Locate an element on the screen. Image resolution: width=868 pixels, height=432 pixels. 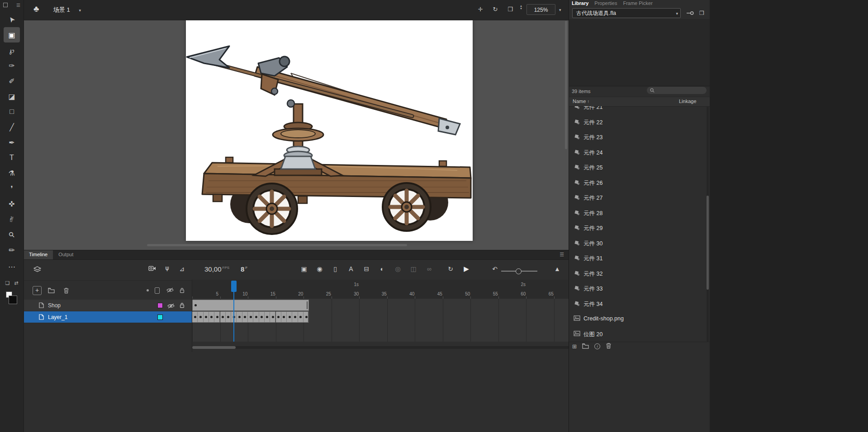
layer-hidden-icon is located at coordinates (171, 306).